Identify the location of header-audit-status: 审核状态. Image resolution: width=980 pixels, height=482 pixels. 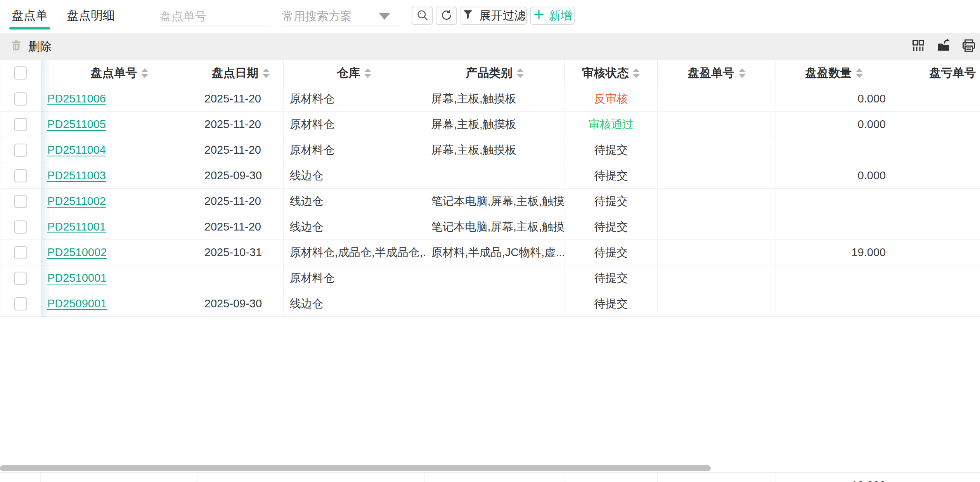
(611, 73).